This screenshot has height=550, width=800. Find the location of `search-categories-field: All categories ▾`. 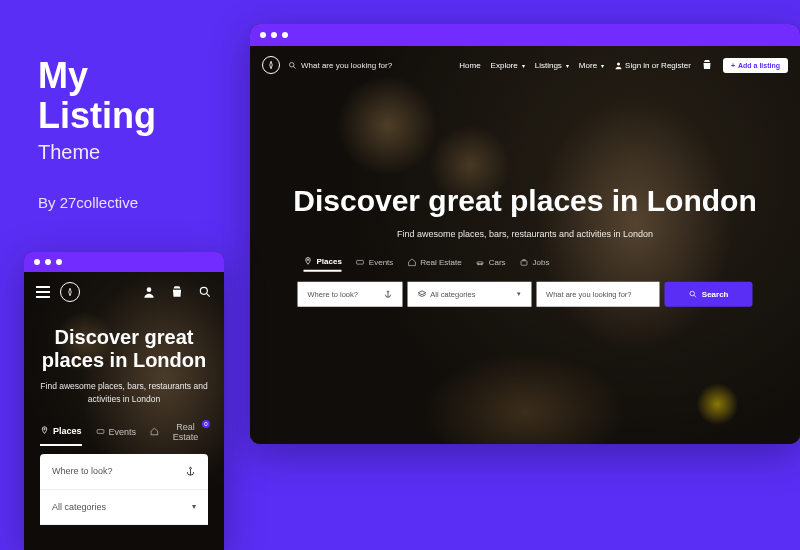

search-categories-field: All categories ▾ is located at coordinates (469, 294).